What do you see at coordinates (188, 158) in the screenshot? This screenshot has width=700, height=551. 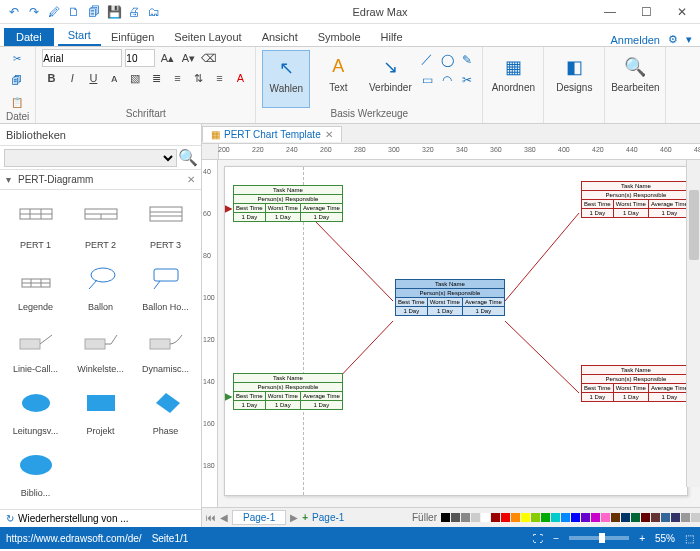 I see `search-icon: 🔍` at bounding box center [188, 158].